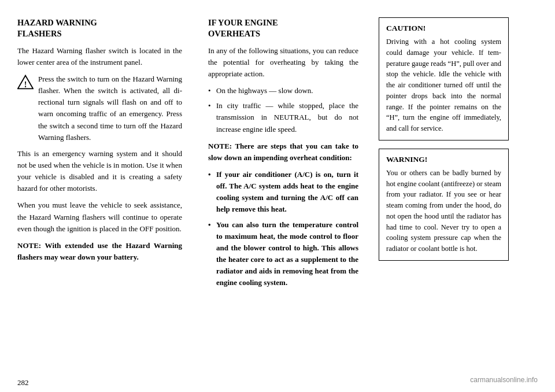  Describe the element at coordinates (283, 192) in the screenshot. I see `bullet-item-3: If your air conditioner (A/C) is on, tur…` at that location.